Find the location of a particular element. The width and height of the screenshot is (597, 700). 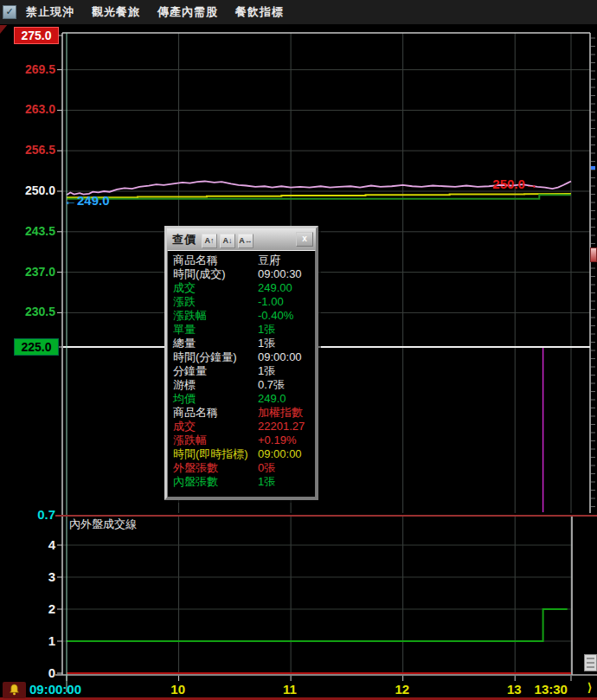

y-tick-limit-down: 225.0 is located at coordinates (36, 347).